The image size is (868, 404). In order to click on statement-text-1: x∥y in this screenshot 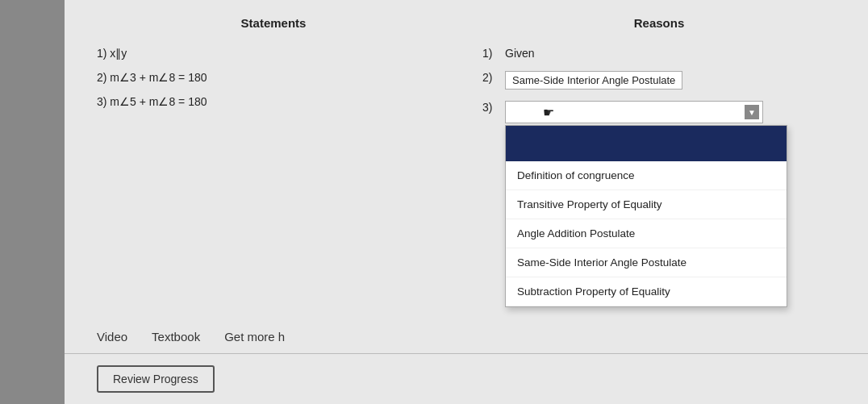, I will do `click(118, 53)`.